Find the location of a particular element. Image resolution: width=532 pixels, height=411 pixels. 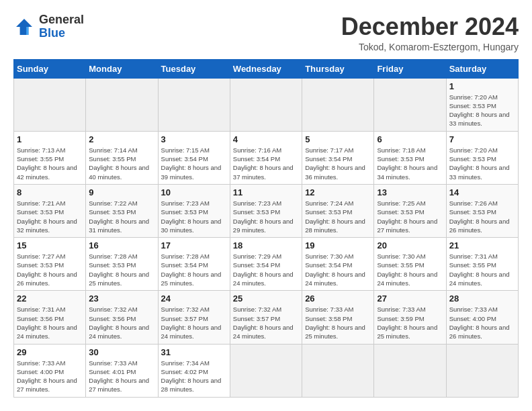

day-info: Sunrise: 7:28 AMSunset: 3:53 PMDaylight:… is located at coordinates (122, 270).